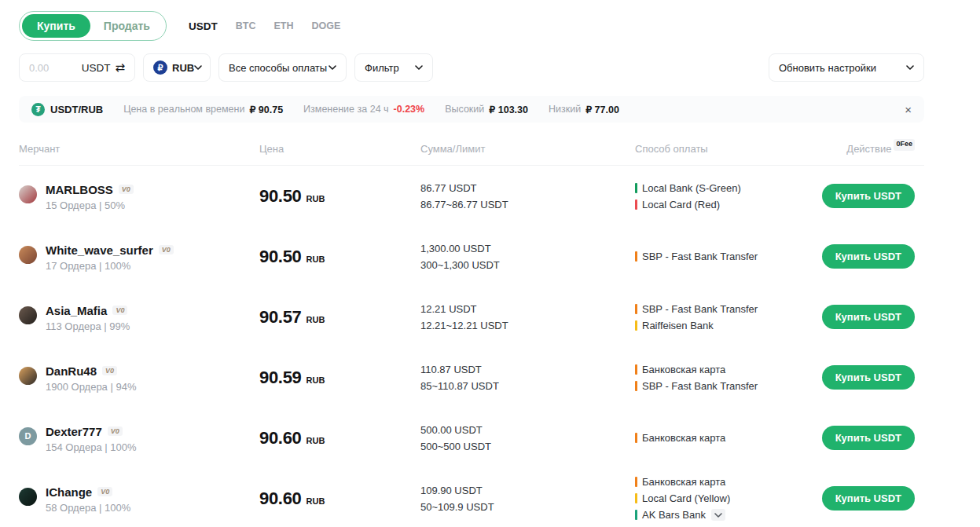 The height and width of the screenshot is (527, 980). I want to click on merchant-name: White_wave_surfer, so click(99, 250).